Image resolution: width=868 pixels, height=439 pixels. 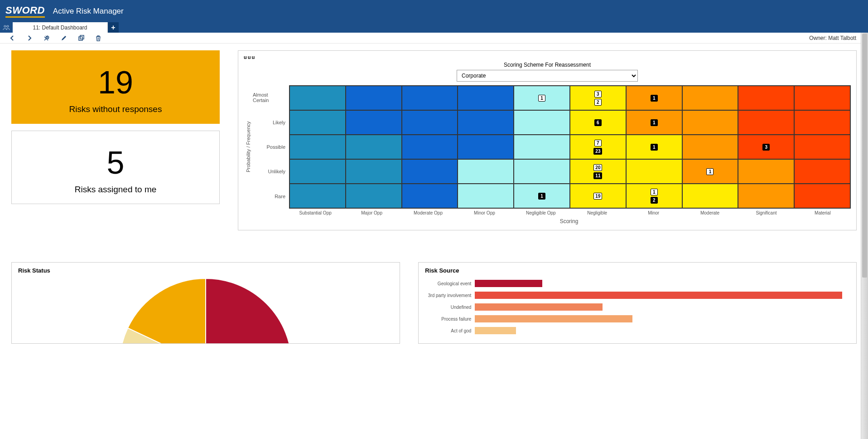 I want to click on bar-label: Undefined, so click(x=450, y=307).